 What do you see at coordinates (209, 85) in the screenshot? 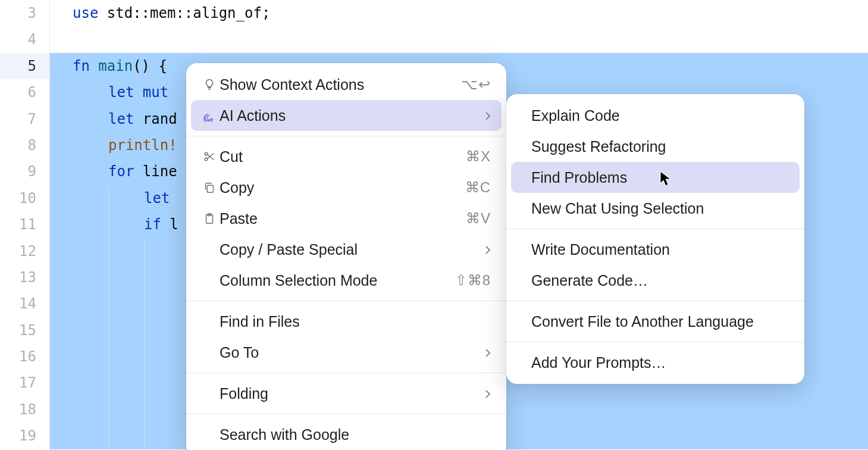
I see `lightbulb-icon` at bounding box center [209, 85].